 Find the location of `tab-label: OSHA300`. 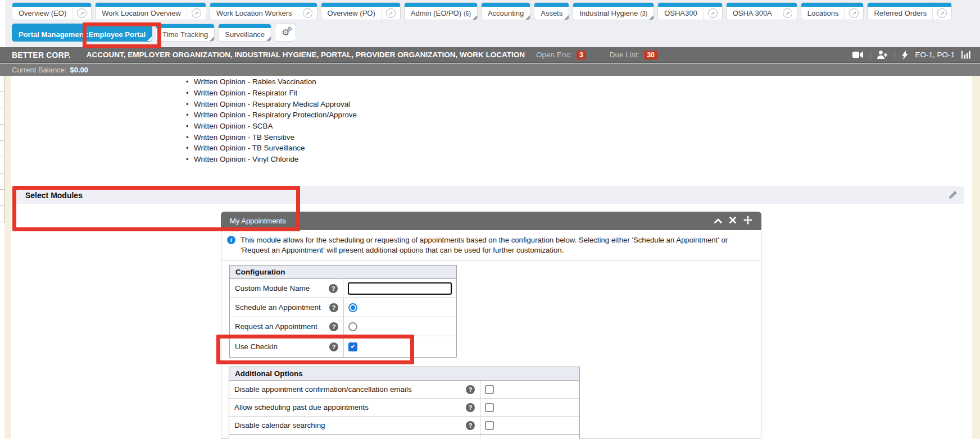

tab-label: OSHA300 is located at coordinates (681, 13).